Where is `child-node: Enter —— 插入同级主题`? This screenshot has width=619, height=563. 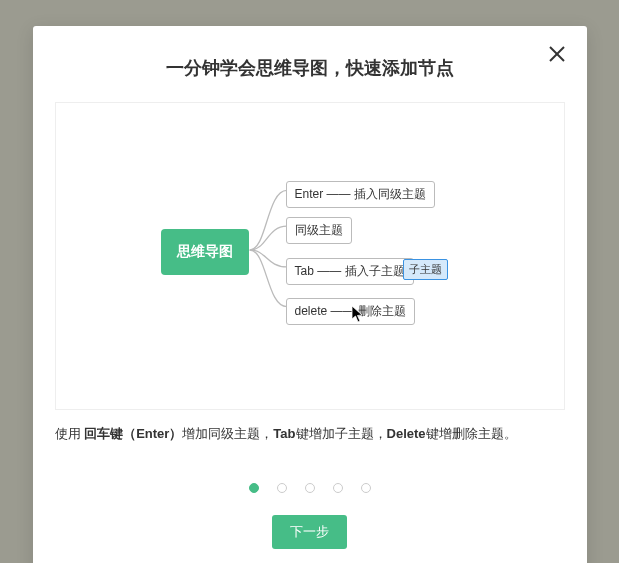 child-node: Enter —— 插入同级主题 is located at coordinates (360, 194).